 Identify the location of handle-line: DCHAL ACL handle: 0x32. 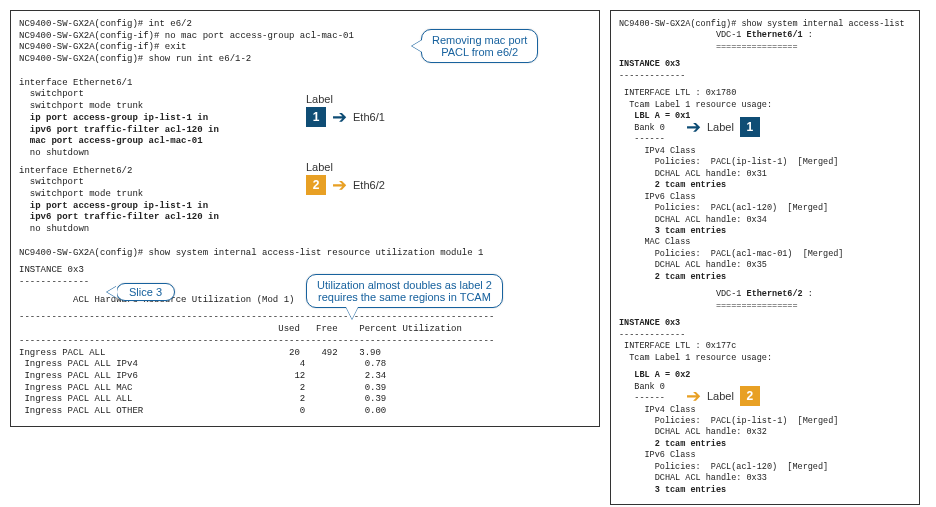
(765, 432).